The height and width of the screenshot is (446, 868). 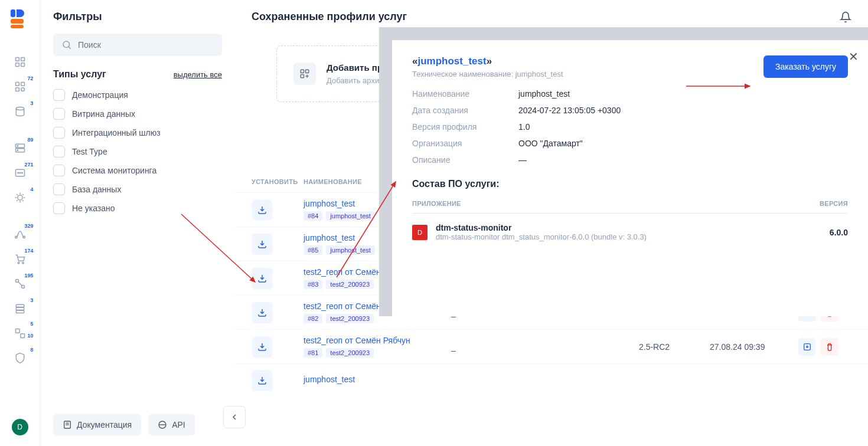 What do you see at coordinates (20, 427) in the screenshot?
I see `avatar: D` at bounding box center [20, 427].